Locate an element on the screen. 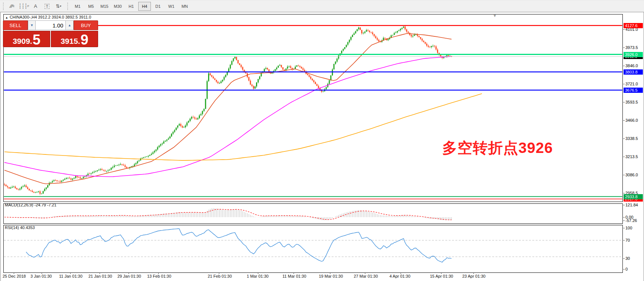  ohlc-values: 3912.2 3924.0 3892.5 3911.0 is located at coordinates (65, 17).